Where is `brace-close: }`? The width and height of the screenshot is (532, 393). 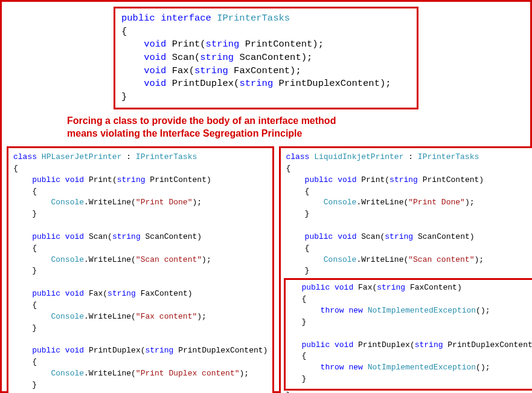
brace-close: } is located at coordinates (288, 392).